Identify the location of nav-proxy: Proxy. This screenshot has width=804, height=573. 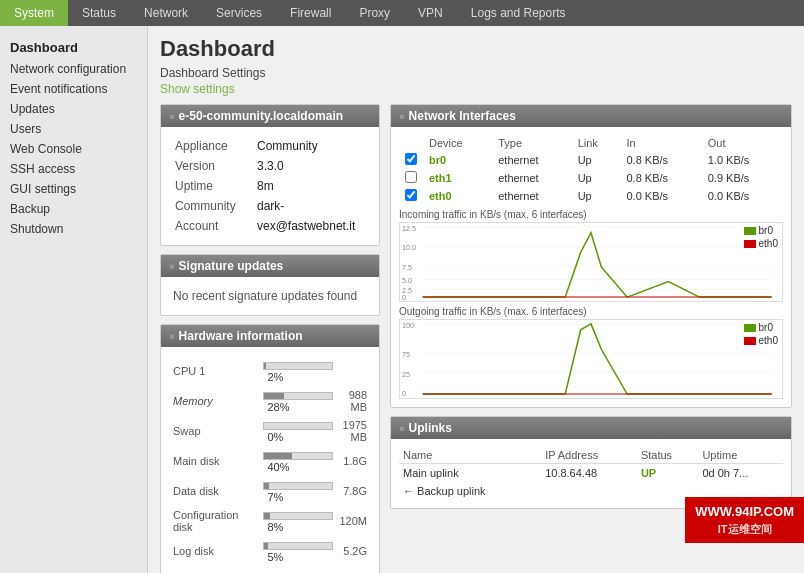
(374, 13).